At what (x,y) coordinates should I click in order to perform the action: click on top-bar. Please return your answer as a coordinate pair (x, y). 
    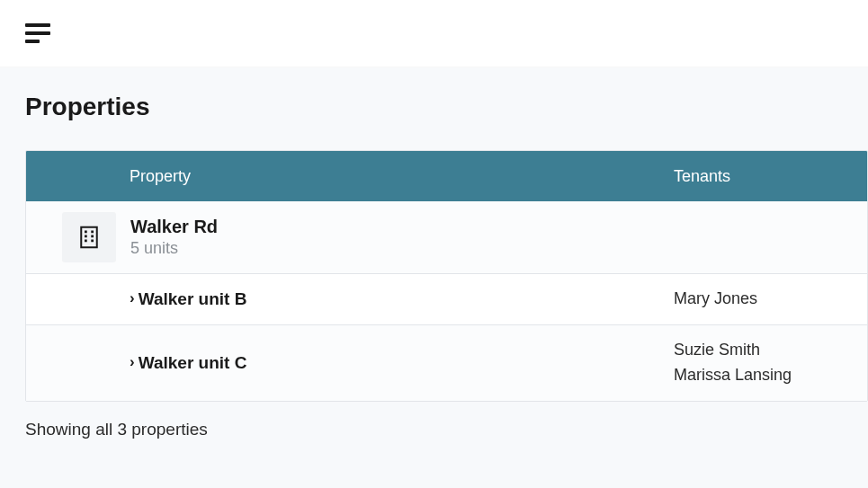
    Looking at the image, I should click on (434, 34).